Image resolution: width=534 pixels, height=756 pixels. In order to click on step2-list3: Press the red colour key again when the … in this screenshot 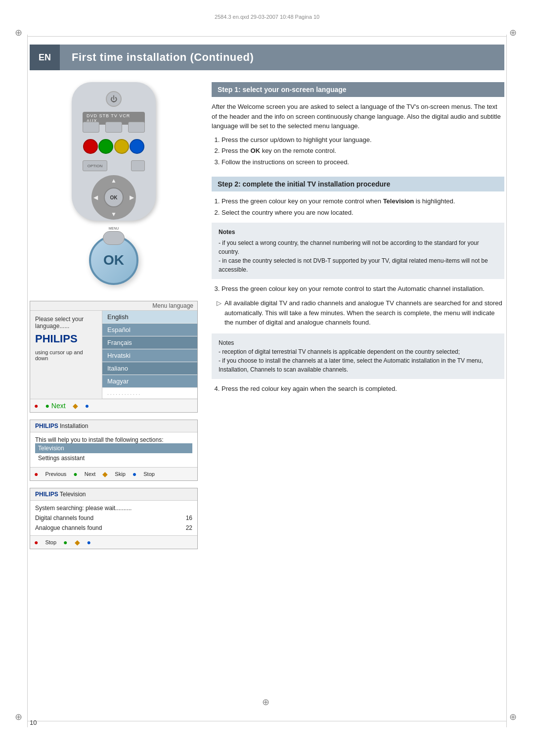, I will do `click(358, 389)`.